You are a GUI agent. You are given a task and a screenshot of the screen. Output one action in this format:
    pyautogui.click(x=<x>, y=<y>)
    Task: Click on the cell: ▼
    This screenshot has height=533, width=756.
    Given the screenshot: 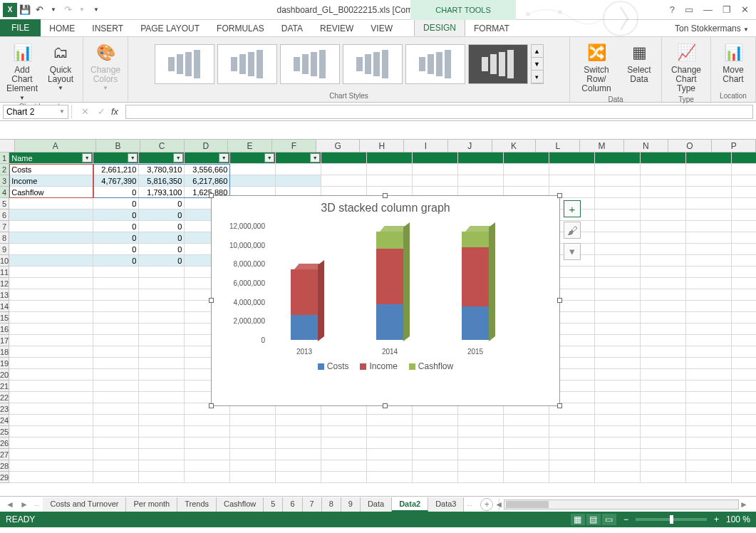 What is the action you would take?
    pyautogui.click(x=253, y=158)
    